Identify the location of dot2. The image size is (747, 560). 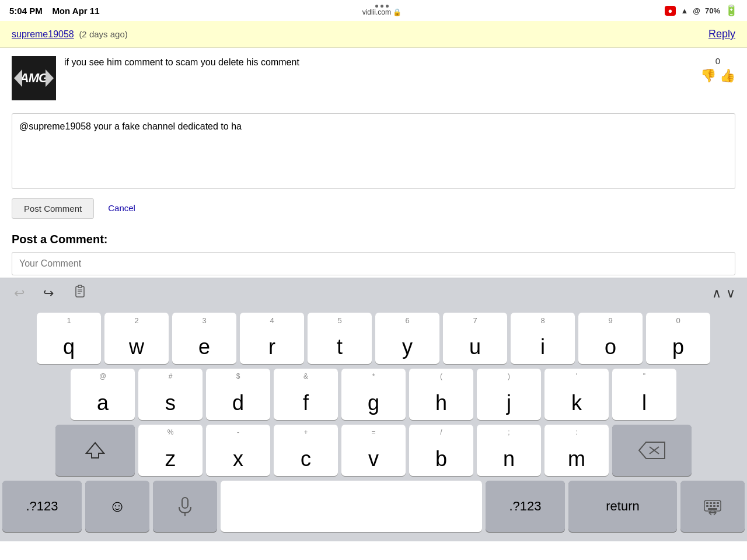
(382, 6).